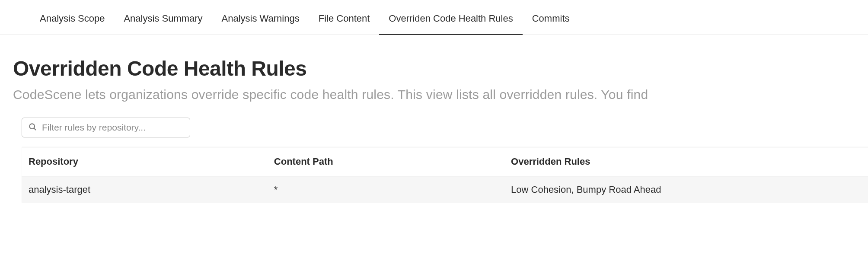  Describe the element at coordinates (144, 162) in the screenshot. I see `header-repository: Repository` at that location.